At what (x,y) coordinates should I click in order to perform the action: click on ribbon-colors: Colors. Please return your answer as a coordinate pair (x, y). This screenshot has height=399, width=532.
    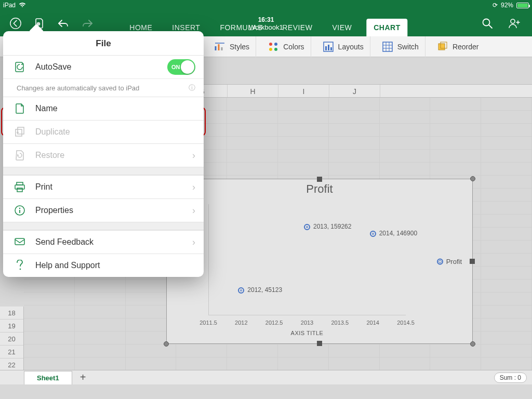
    Looking at the image, I should click on (286, 47).